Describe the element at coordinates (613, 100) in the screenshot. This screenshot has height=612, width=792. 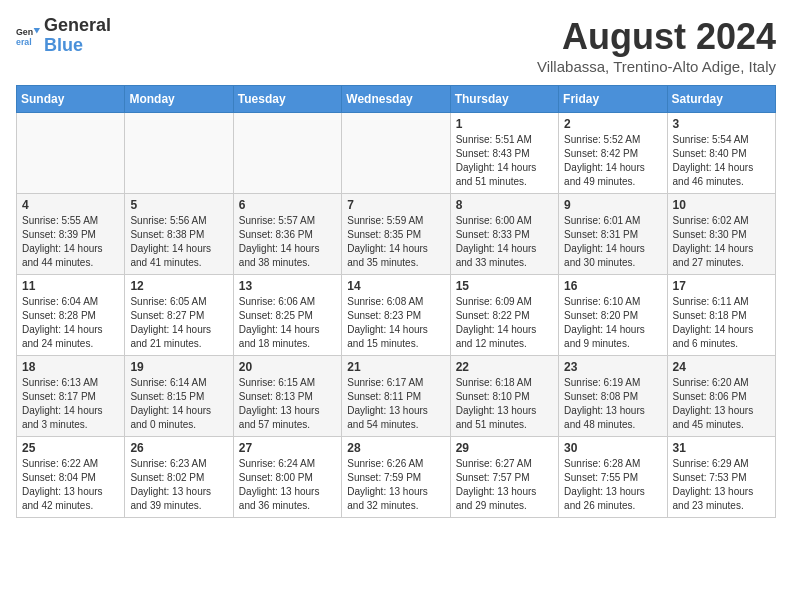
I see `col-header-friday: Friday` at that location.